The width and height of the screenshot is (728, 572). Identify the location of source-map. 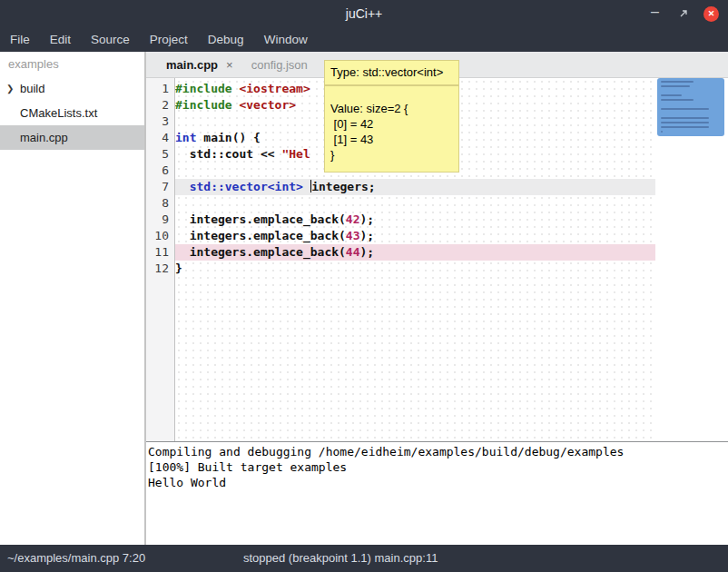
(692, 260).